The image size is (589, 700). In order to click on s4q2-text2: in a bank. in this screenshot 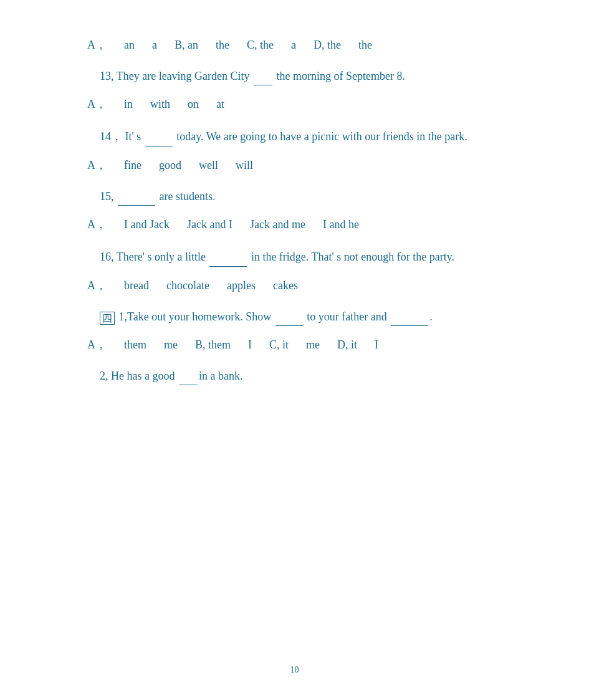, I will do `click(221, 376)`.